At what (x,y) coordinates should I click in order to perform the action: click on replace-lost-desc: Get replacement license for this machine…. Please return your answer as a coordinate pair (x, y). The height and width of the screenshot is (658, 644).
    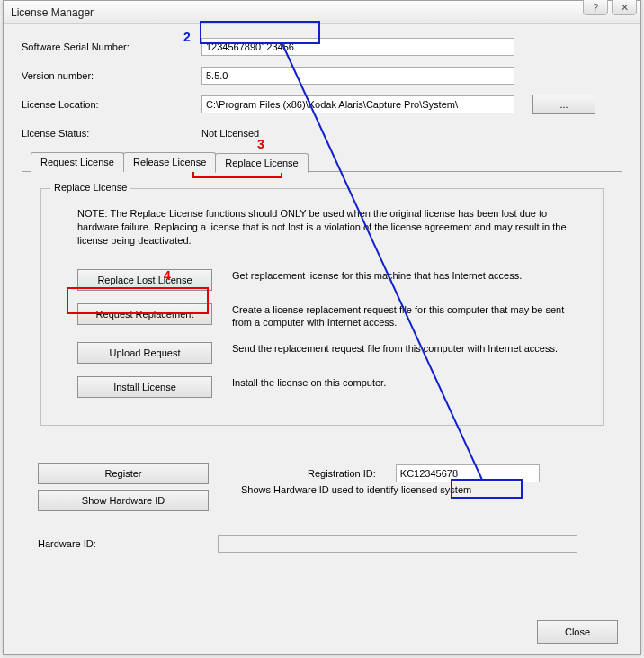
    Looking at the image, I should click on (407, 275).